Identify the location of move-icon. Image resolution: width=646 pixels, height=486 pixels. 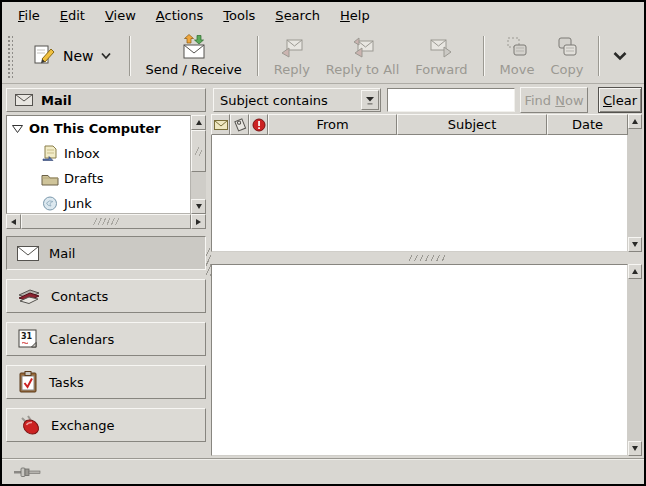
(517, 47).